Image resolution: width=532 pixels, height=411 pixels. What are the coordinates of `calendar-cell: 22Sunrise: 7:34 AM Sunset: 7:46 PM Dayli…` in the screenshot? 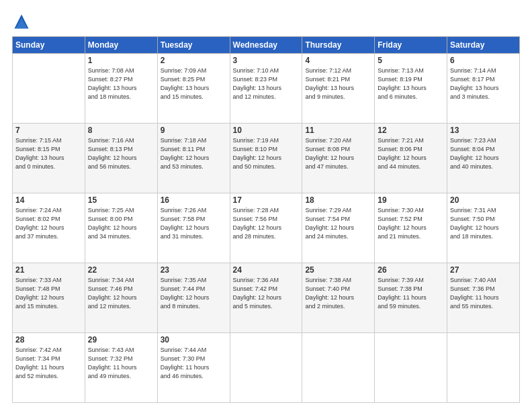 It's located at (121, 298).